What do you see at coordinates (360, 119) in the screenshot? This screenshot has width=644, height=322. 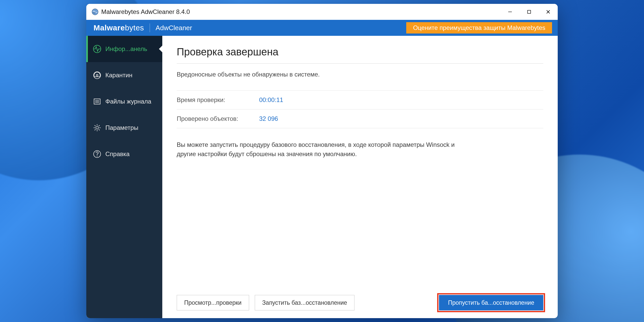 I see `stat-row-items-scanned: Проверено объектов: 32 096` at bounding box center [360, 119].